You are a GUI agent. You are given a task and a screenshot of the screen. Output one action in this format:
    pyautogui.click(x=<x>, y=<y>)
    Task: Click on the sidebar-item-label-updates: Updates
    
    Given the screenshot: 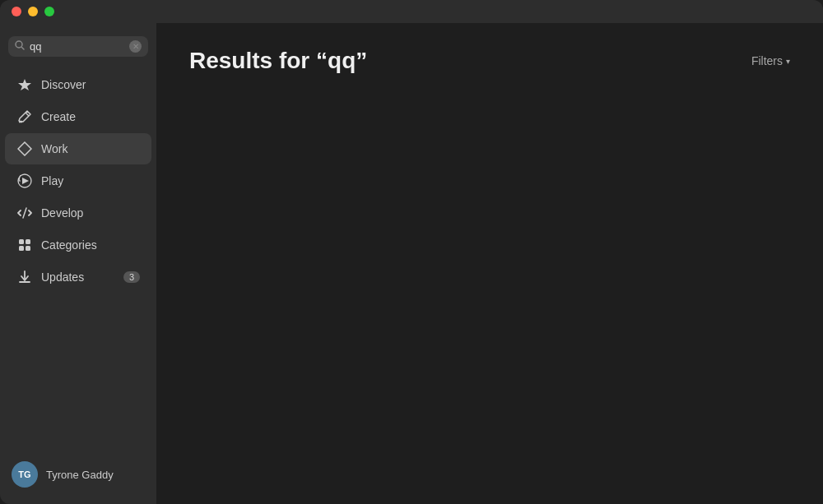 What is the action you would take?
    pyautogui.click(x=78, y=277)
    